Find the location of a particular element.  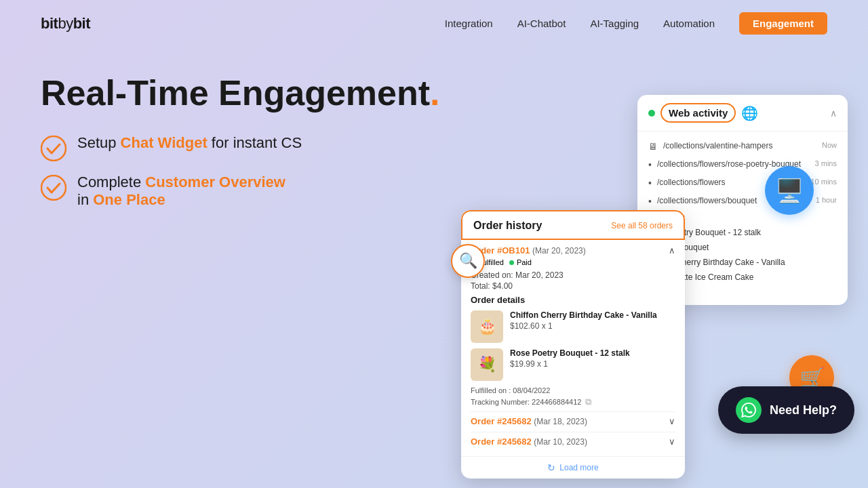

order-item-2: 💐 Rose Poetry Bouquet - 12 stalk $19.99 … is located at coordinates (573, 365).